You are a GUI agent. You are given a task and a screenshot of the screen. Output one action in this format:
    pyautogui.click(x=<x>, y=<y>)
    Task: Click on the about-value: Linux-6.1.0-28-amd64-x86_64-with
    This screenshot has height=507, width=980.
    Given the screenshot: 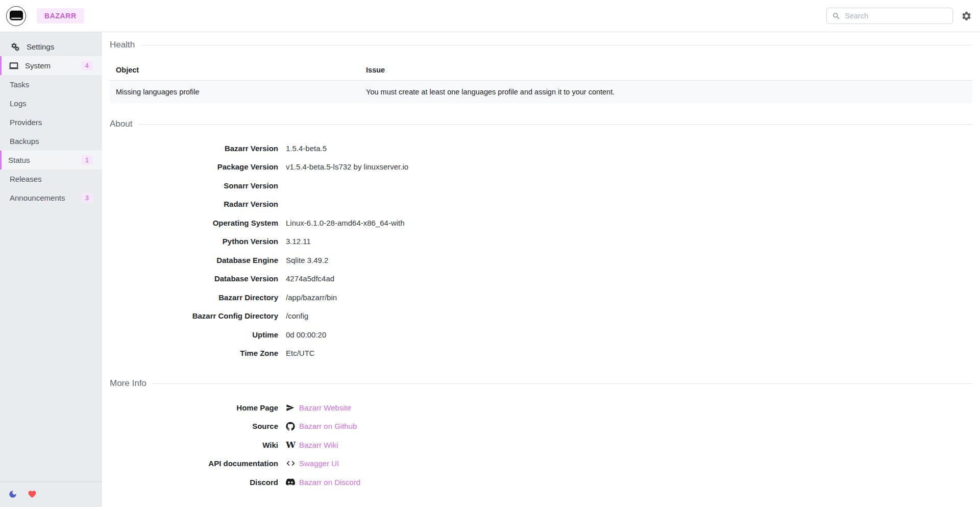 What is the action you would take?
    pyautogui.click(x=345, y=223)
    